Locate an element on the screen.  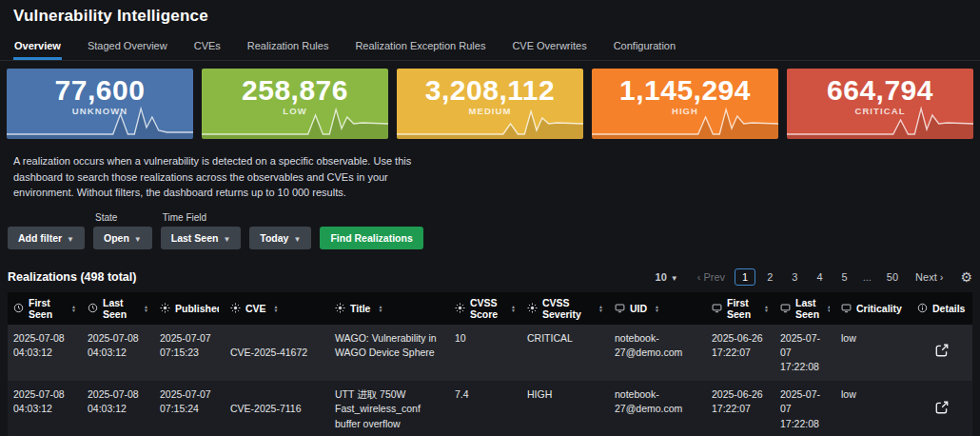
tab-bar: Overview Staged Overview CVEs Realizatio… is located at coordinates (490, 48).